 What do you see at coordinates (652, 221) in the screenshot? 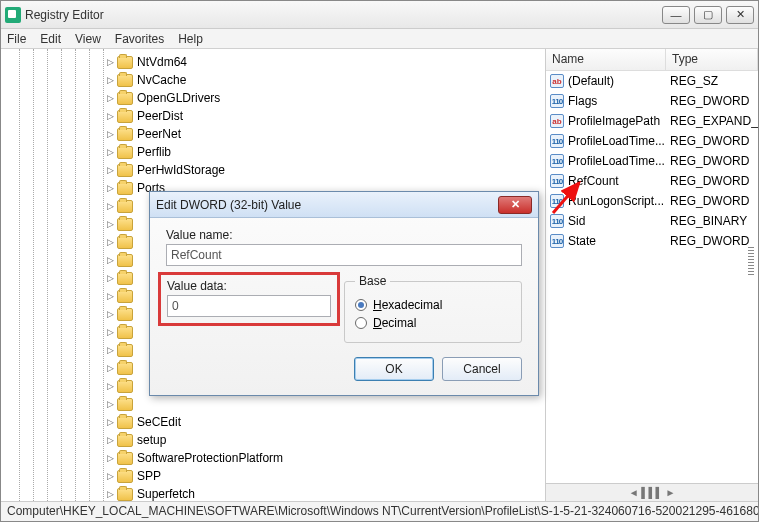
I see `list-row: 110SidREG_BINARY` at bounding box center [652, 221].